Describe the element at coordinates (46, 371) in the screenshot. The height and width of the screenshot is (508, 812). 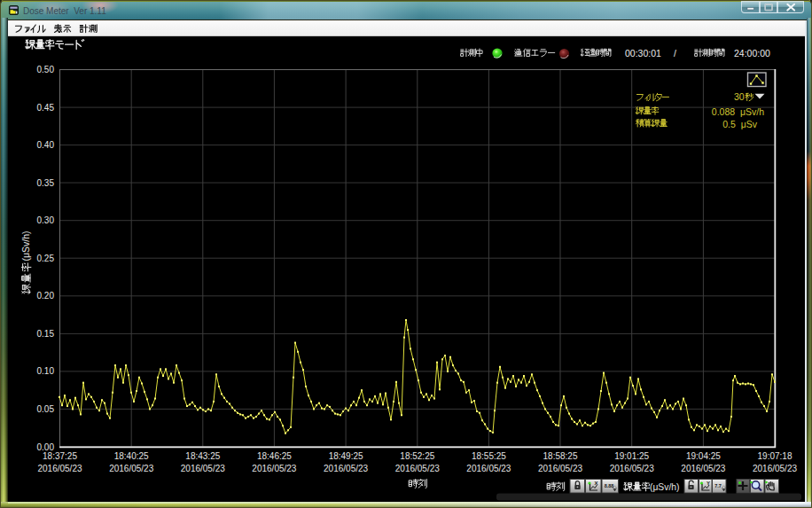
I see `svg-text: 0.10` at that location.